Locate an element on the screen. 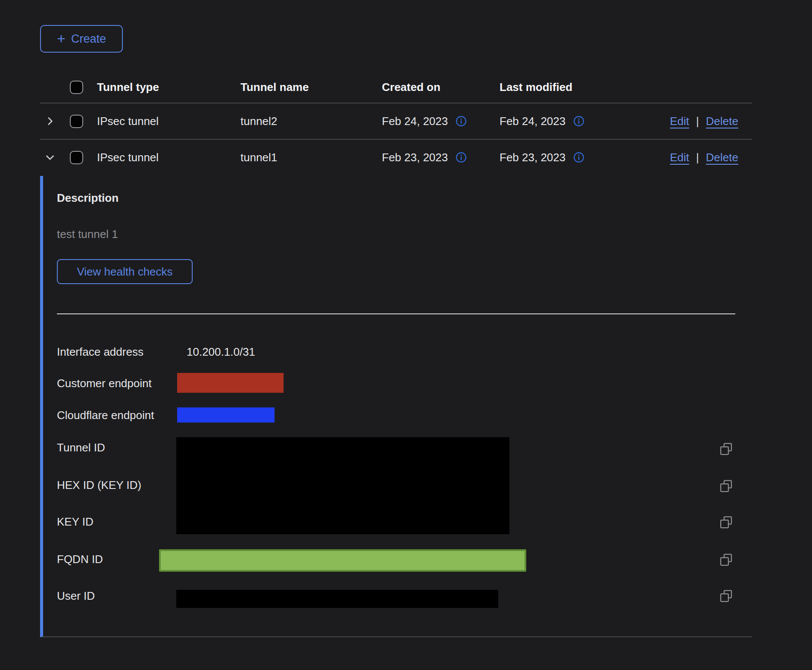 This screenshot has height=670, width=812. tunnel-name-cell: tunnel1 is located at coordinates (311, 158).